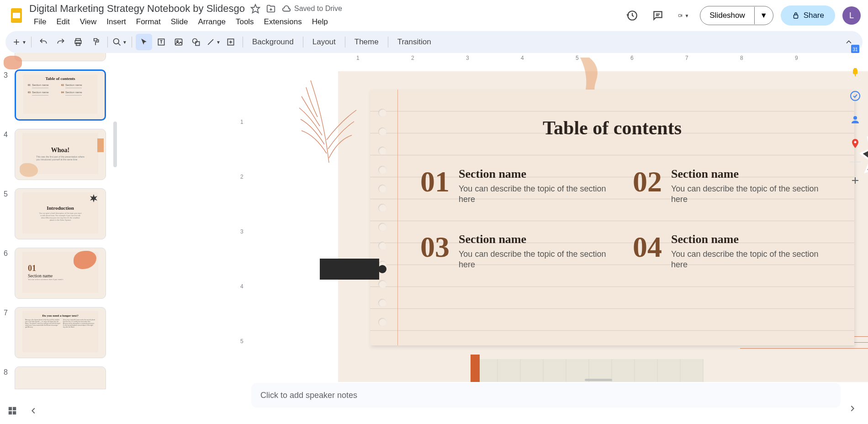  Describe the element at coordinates (213, 42) in the screenshot. I see `line-tool: ▼` at that location.